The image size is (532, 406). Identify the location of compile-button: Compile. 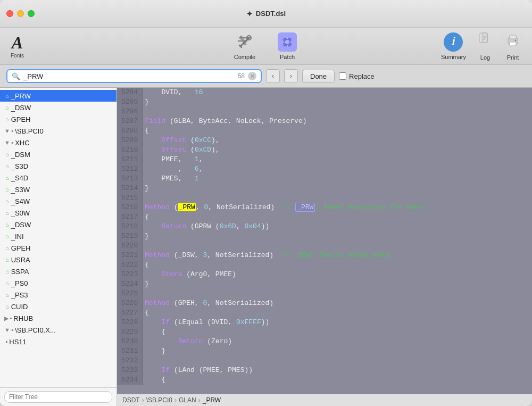
(245, 46).